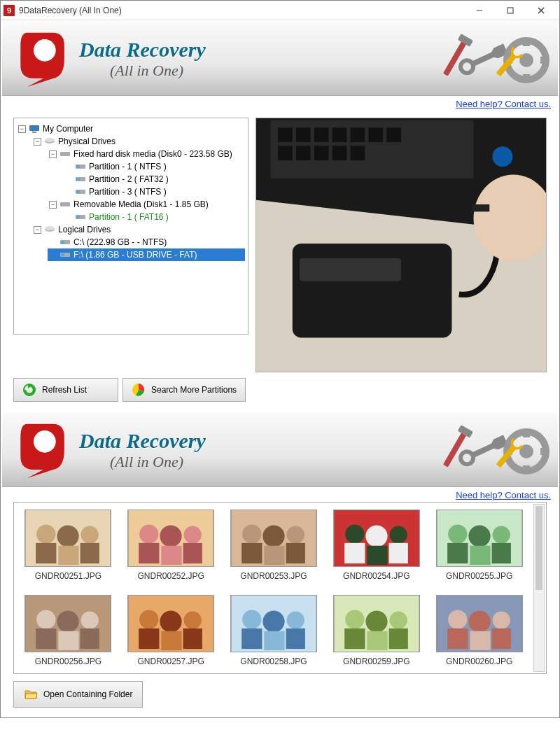 The width and height of the screenshot is (560, 737). What do you see at coordinates (69, 545) in the screenshot?
I see `thumbnail-item: GNDR00251.JPG` at bounding box center [69, 545].